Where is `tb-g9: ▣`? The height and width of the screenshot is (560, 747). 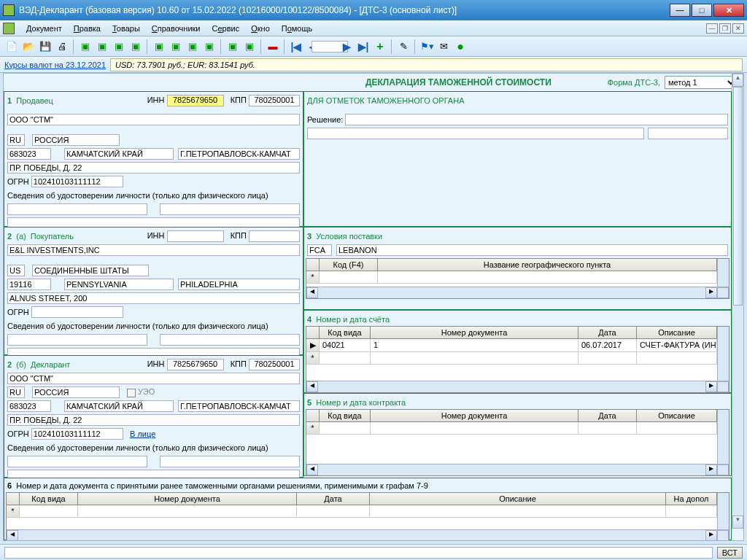
tb-g9: ▣ is located at coordinates (233, 47).